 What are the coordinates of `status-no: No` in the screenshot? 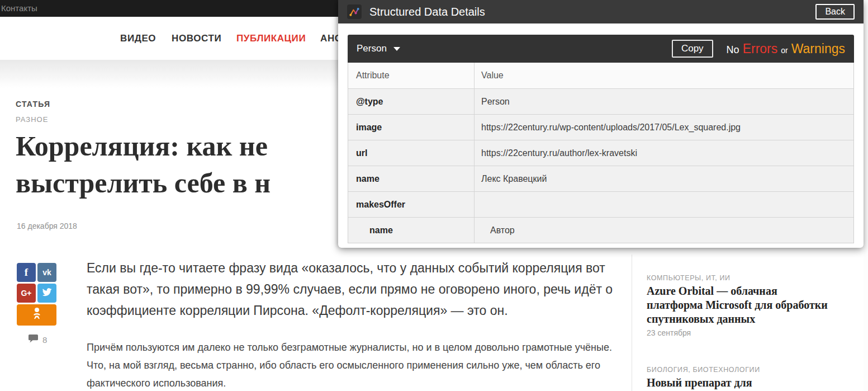 It's located at (733, 50).